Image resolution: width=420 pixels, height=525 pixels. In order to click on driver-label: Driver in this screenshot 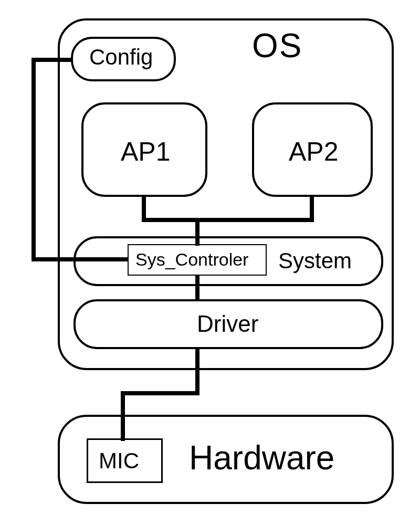, I will do `click(228, 324)`.